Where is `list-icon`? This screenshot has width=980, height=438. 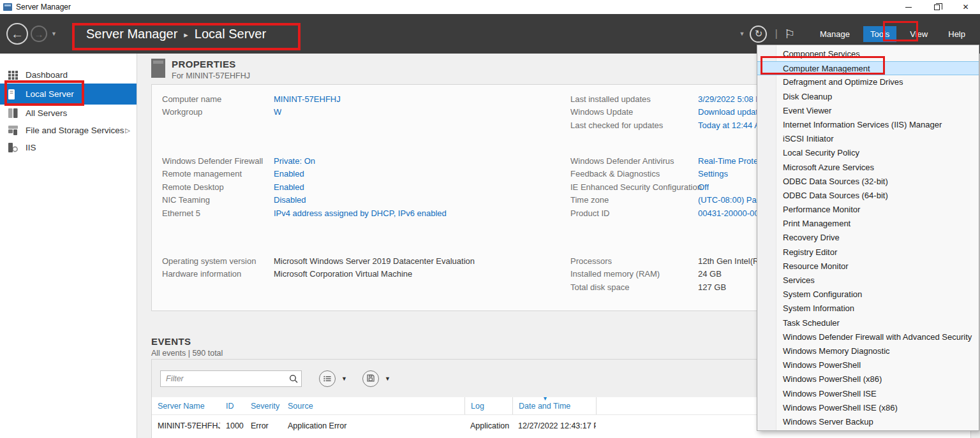
list-icon is located at coordinates (327, 379).